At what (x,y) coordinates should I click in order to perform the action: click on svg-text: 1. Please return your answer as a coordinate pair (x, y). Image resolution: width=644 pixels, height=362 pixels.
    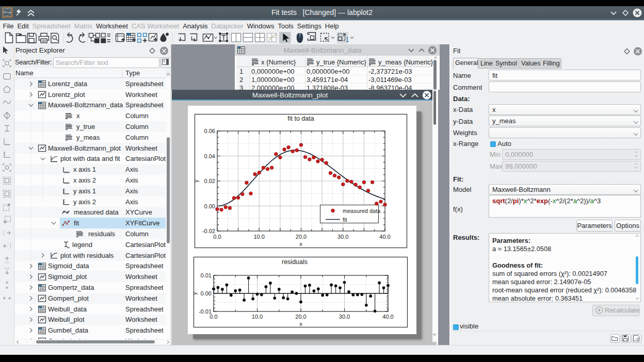
    Looking at the image, I should click on (348, 40).